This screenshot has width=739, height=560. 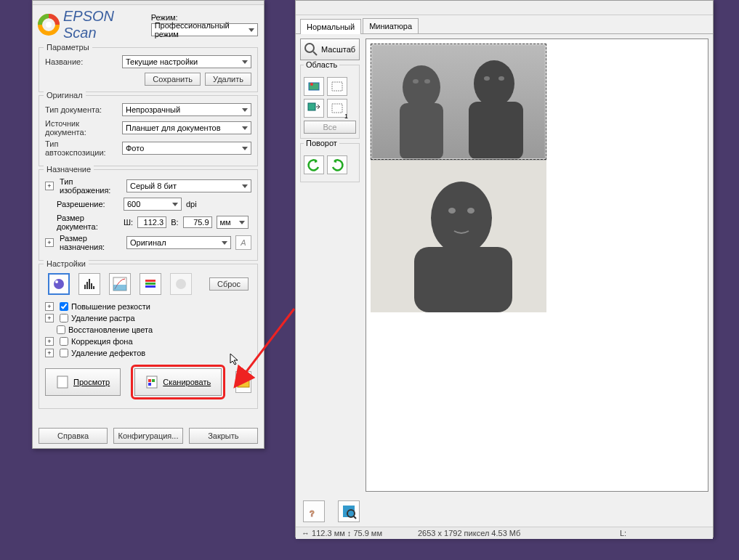 I want to click on color-palette-icon, so click(x=181, y=284).